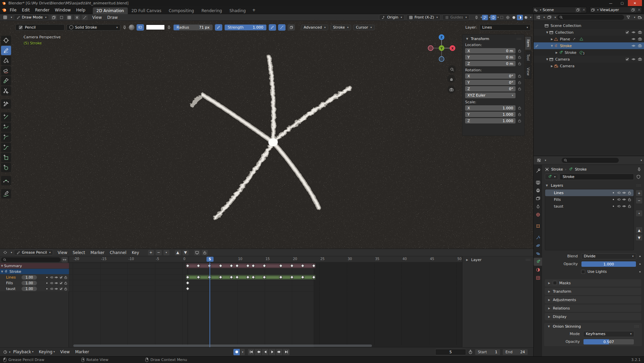  I want to click on properties-options-icon: ▾, so click(641, 160).